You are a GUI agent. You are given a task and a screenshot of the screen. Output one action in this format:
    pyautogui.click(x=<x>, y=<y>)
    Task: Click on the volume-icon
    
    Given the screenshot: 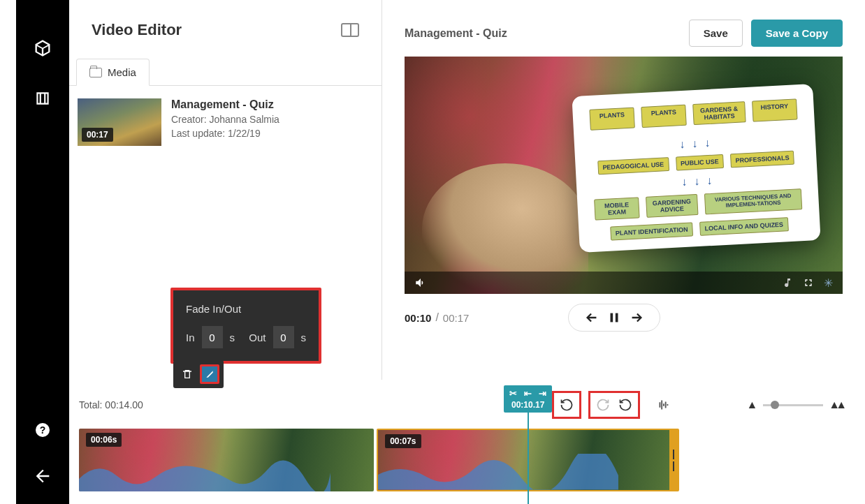 What is the action you would take?
    pyautogui.click(x=421, y=283)
    